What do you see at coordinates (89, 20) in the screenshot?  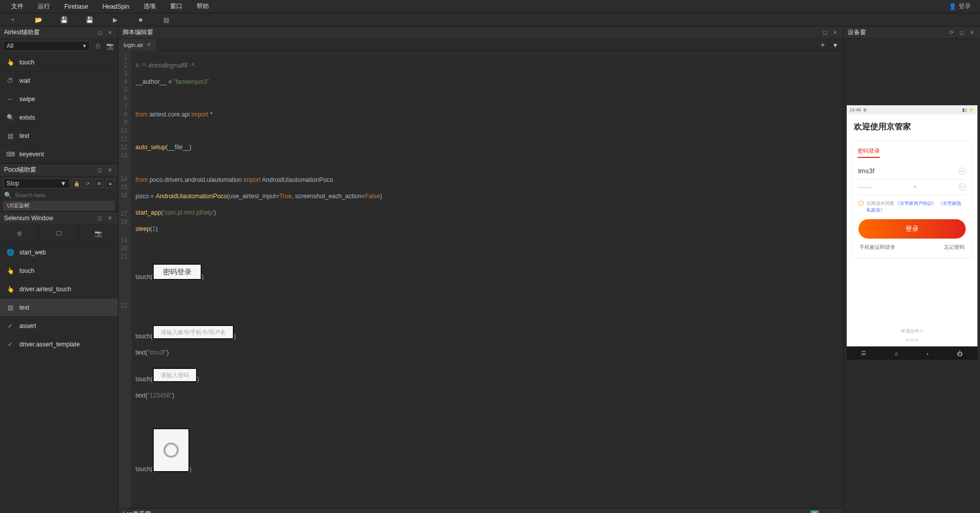 I see `save-all-button: 💾` at bounding box center [89, 20].